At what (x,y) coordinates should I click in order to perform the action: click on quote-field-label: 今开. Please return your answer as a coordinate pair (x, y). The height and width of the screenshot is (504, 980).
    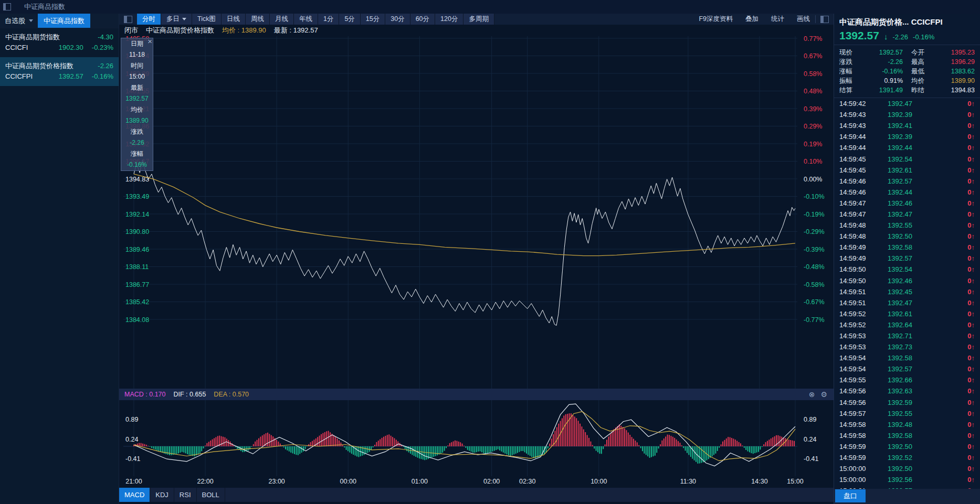
    Looking at the image, I should click on (918, 52).